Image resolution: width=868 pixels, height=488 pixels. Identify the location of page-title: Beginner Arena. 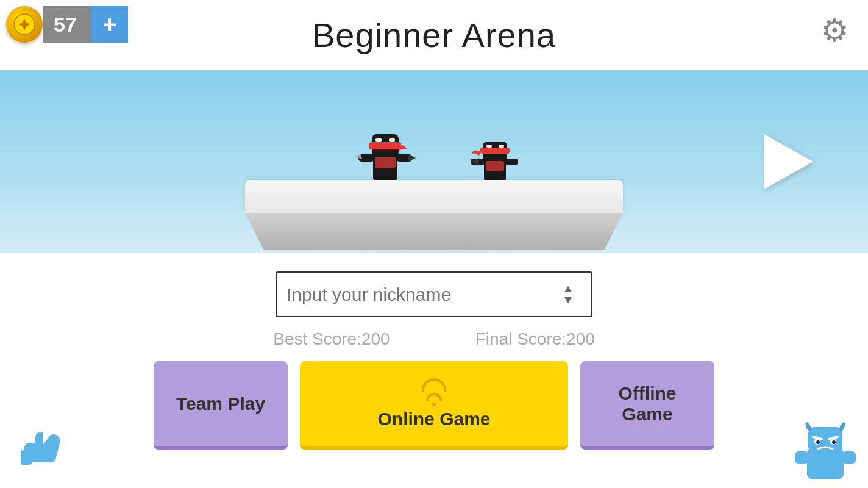
(434, 35).